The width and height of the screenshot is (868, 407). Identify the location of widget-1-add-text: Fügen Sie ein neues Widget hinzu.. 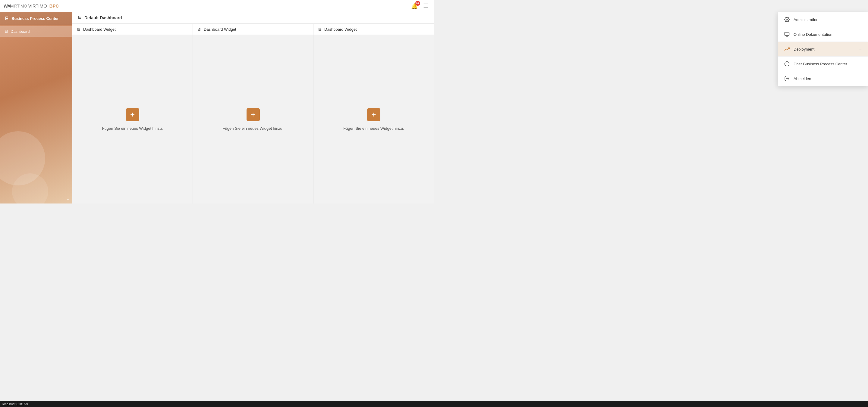
(133, 129).